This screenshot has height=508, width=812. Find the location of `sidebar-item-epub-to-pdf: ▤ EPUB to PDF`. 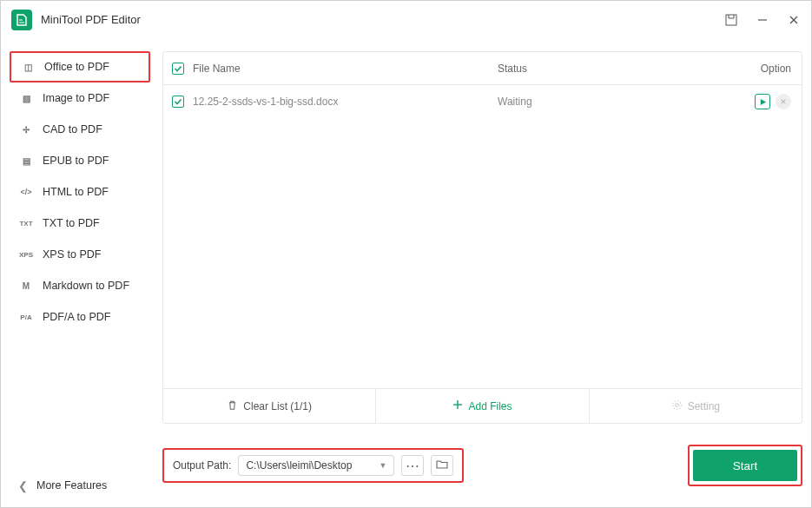

sidebar-item-epub-to-pdf: ▤ EPUB to PDF is located at coordinates (79, 161).